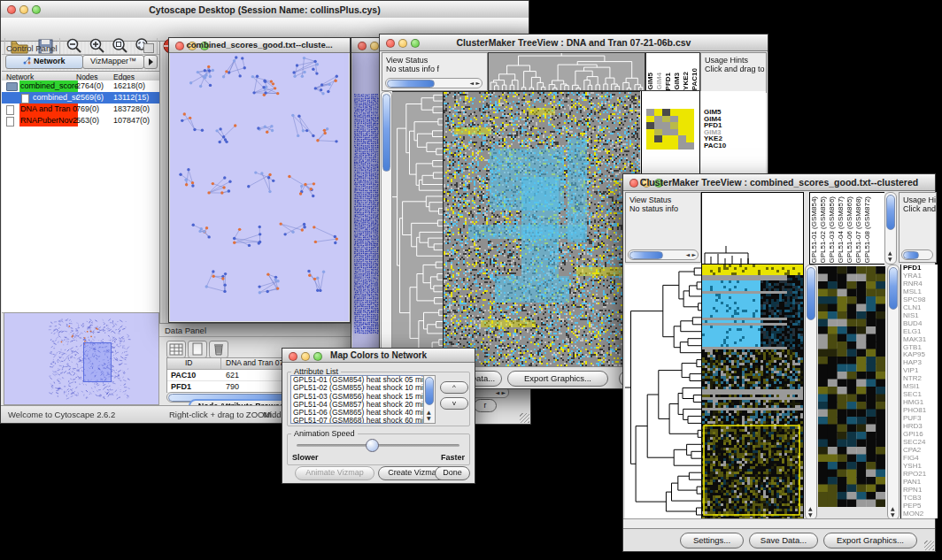 This screenshot has width=942, height=560. Describe the element at coordinates (379, 356) in the screenshot. I see `dialog-title-bar: Map Colors to Network` at that location.